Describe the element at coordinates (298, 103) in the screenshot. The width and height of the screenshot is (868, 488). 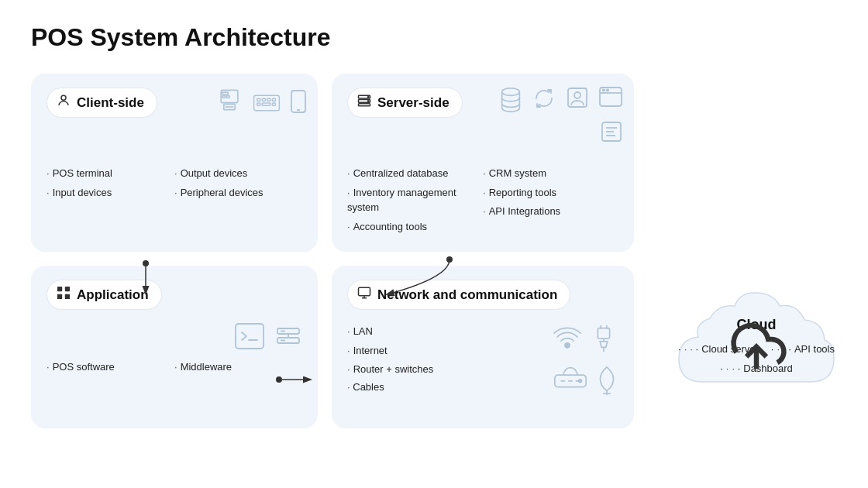
I see `tablet-icon` at that location.